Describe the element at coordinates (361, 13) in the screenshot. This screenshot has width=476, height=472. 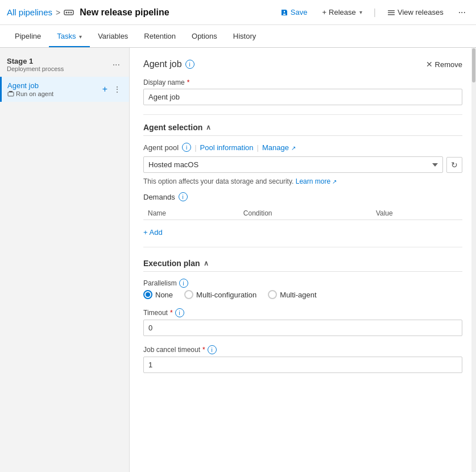
I see `release-dropdown-icon: ▾` at that location.